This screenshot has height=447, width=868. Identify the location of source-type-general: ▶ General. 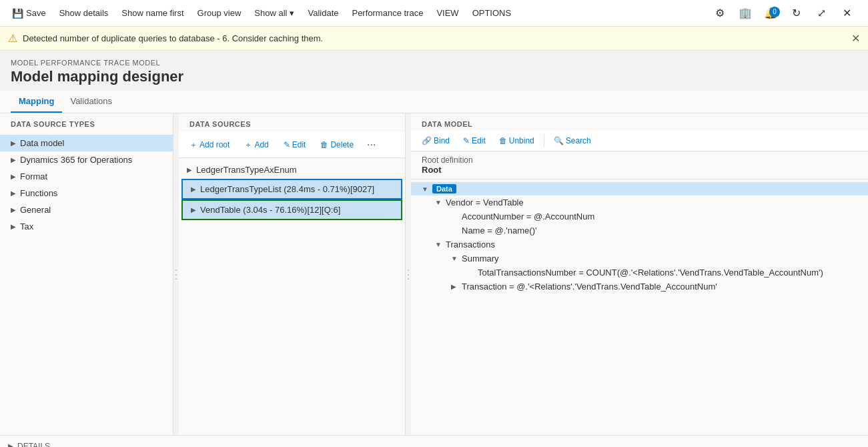
(87, 209).